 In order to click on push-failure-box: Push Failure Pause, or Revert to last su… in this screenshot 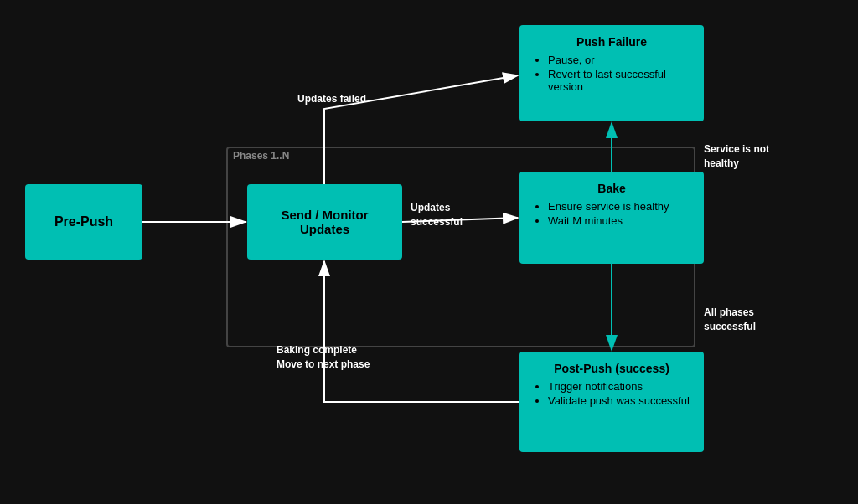, I will do `click(612, 74)`.